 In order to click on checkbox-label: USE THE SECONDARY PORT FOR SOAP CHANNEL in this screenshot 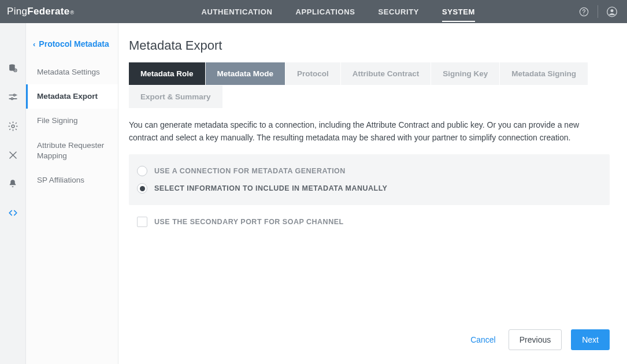, I will do `click(249, 222)`.